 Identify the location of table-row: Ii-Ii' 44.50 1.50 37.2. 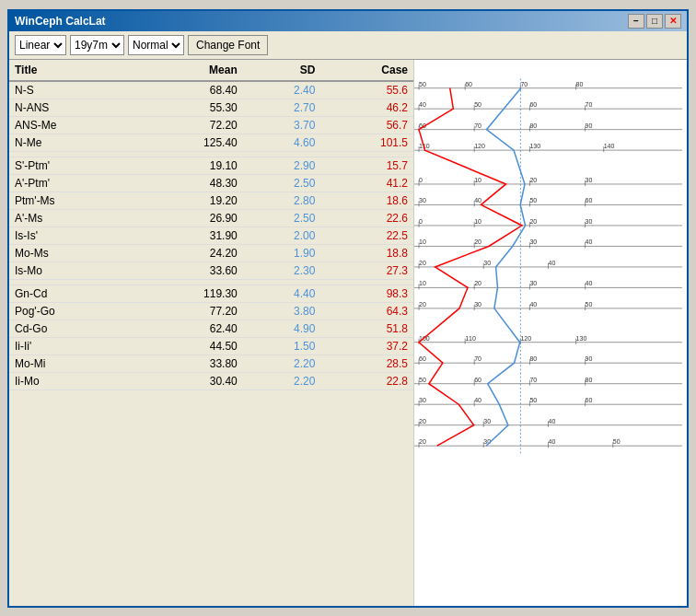
(212, 346).